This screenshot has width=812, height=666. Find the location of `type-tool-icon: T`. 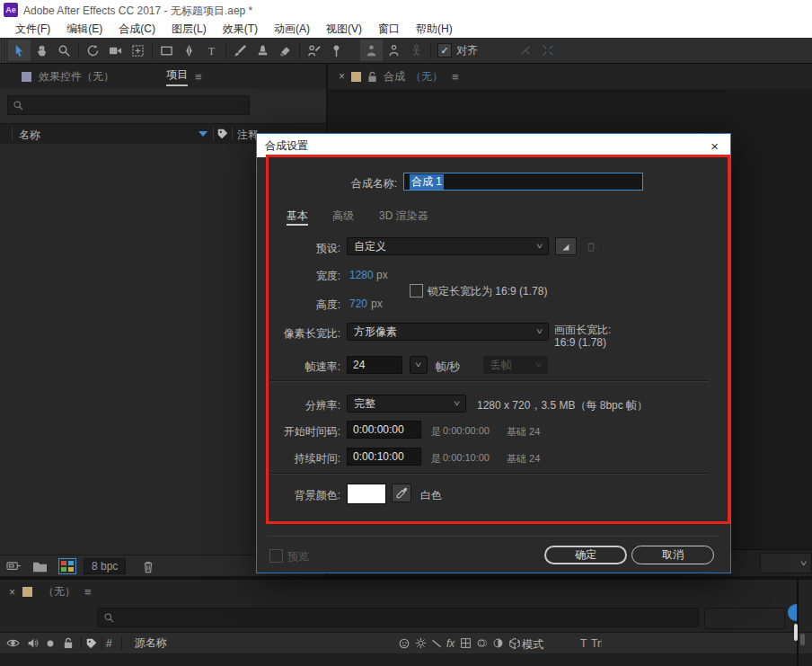

type-tool-icon: T is located at coordinates (212, 50).